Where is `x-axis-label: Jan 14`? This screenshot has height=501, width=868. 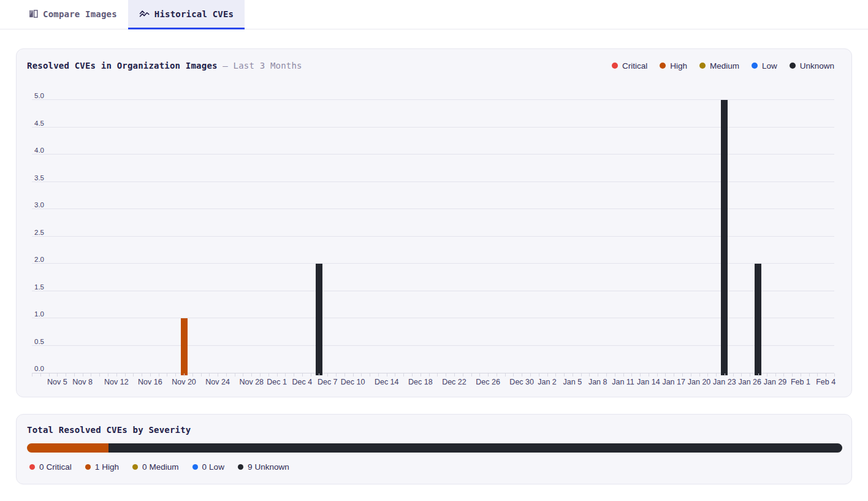
x-axis-label: Jan 14 is located at coordinates (649, 382).